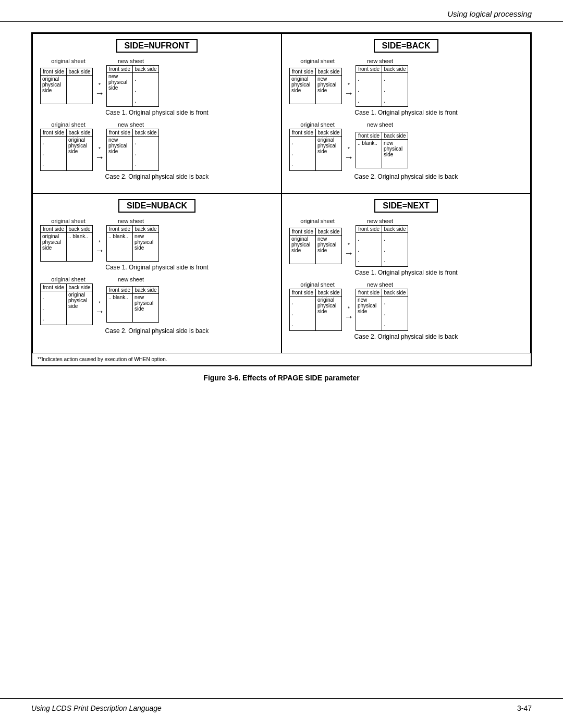  Describe the element at coordinates (282, 378) in the screenshot. I see `figure-caption: Figure 3-6. Effects of RPAGE SIDE parame…` at that location.